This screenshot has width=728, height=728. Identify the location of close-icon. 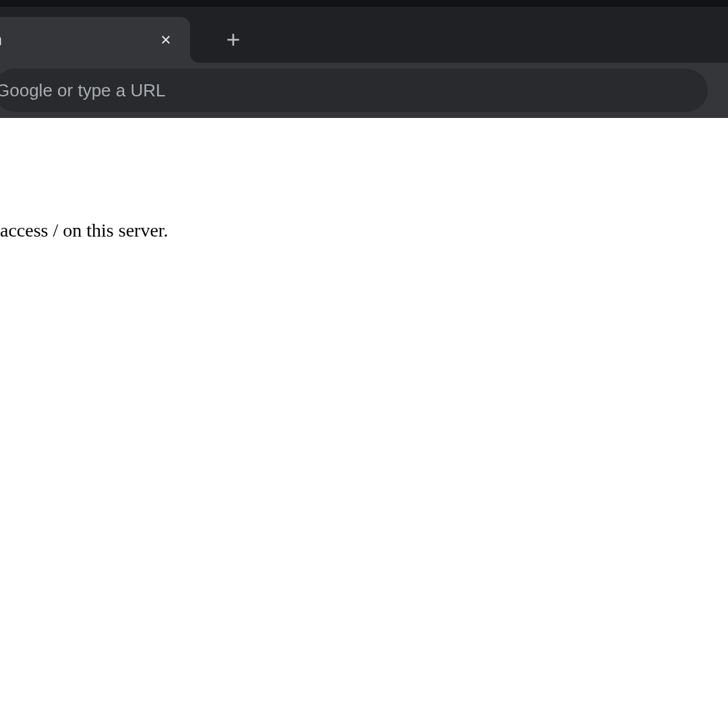
(166, 40).